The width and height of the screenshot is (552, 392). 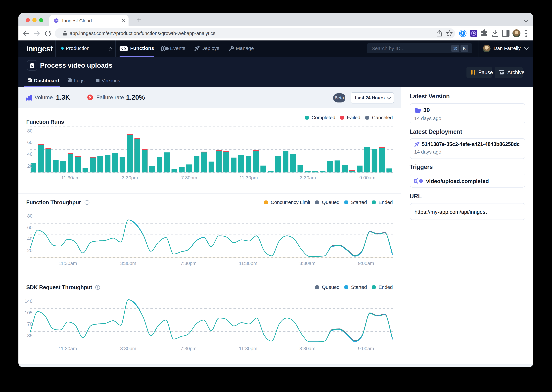 I want to click on svg-text: 140, so click(x=29, y=301).